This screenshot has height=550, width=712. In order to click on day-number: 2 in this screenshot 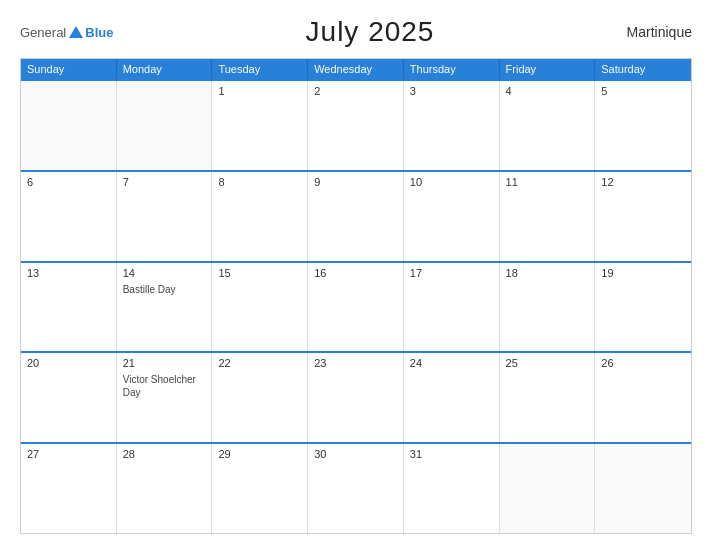, I will do `click(356, 91)`.